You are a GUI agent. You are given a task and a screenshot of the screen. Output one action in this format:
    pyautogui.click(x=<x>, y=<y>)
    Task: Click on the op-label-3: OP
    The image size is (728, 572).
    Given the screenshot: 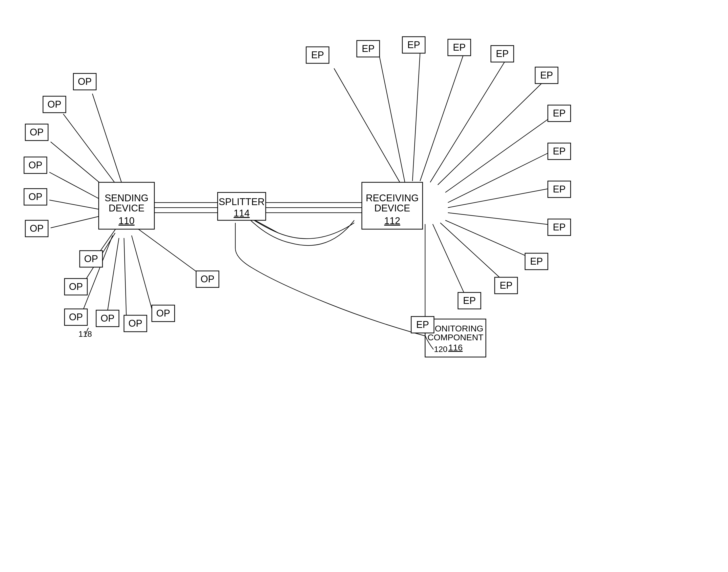 What is the action you would take?
    pyautogui.click(x=37, y=132)
    